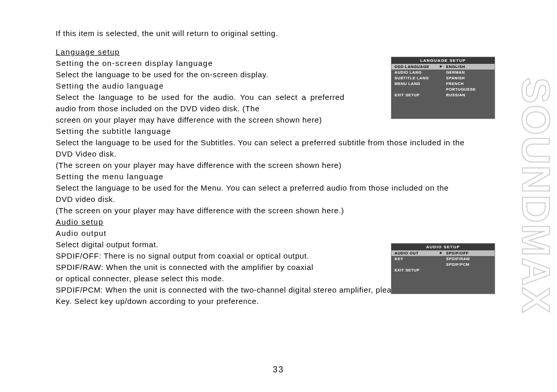 The height and width of the screenshot is (392, 557). I want to click on key-line: Key. Select key up/down according to you…, so click(262, 301).